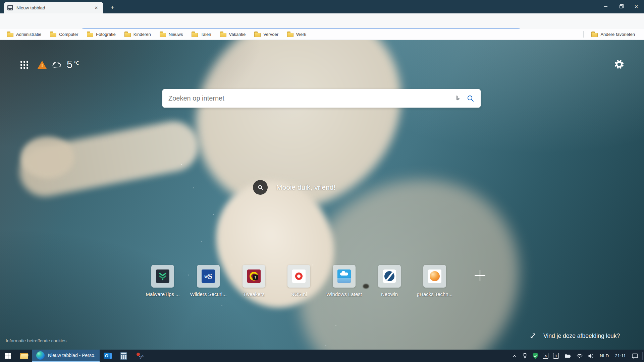 The image size is (644, 362). Describe the element at coordinates (322, 285) in the screenshot. I see `quick-links-row: MalwareTips ... wS Wilders Securi... T T…` at that location.